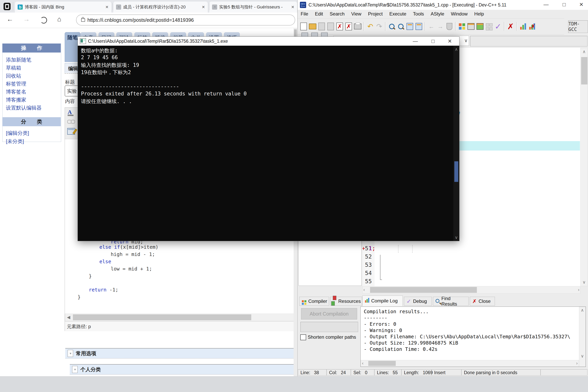 This screenshot has width=588, height=392. I want to click on redo-icon: ↷, so click(379, 26).